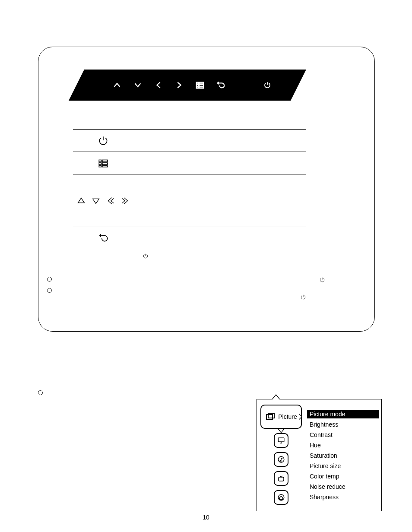 The height and width of the screenshot is (532, 412). Describe the element at coordinates (276, 397) in the screenshot. I see `osd-top-notch-icon` at that location.